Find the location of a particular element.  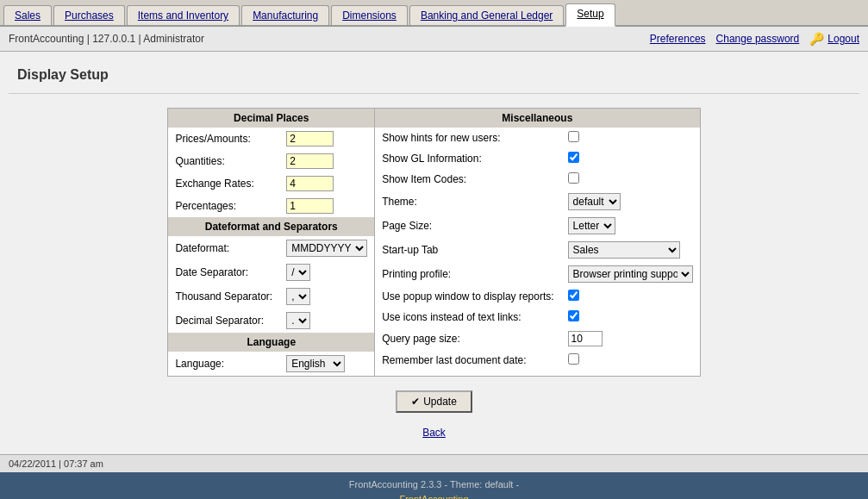

thousand-sep-label: Thousand Separator: is located at coordinates (224, 296).